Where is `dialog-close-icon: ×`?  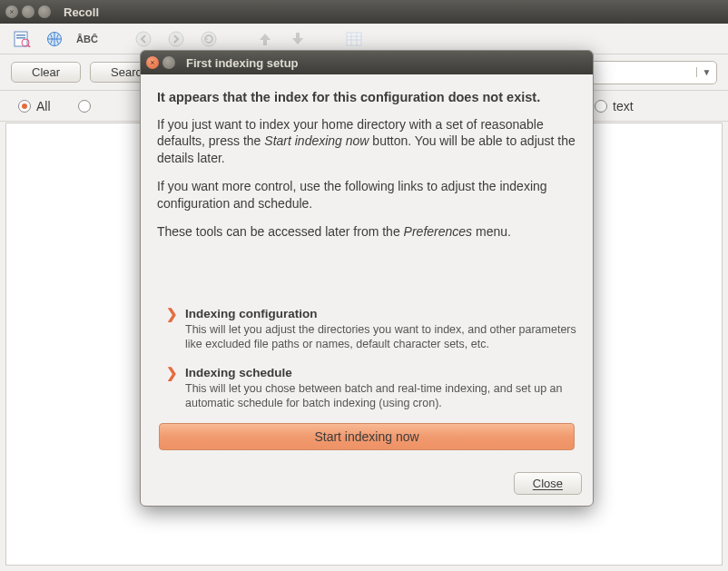 dialog-close-icon: × is located at coordinates (152, 63).